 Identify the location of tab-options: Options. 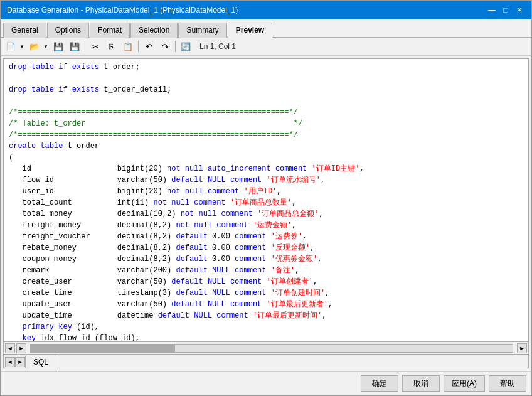
(68, 30).